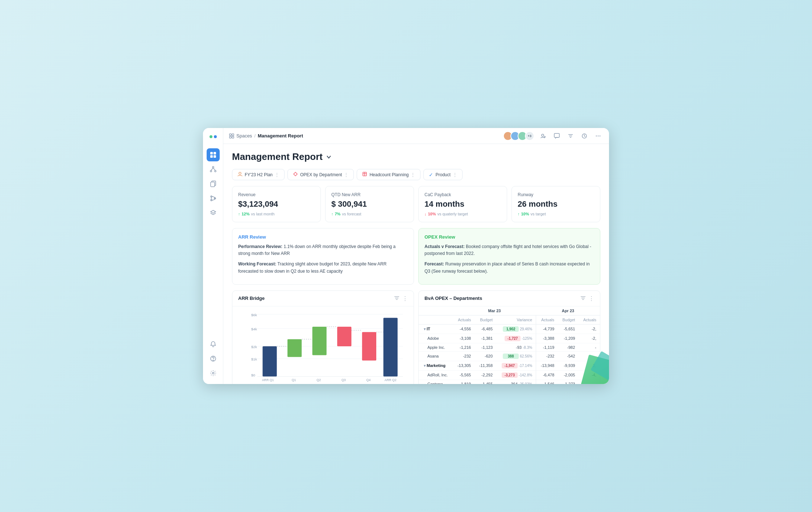 This screenshot has width=812, height=512. Describe the element at coordinates (213, 169) in the screenshot. I see `sidebar-item-hierarchy` at that location.